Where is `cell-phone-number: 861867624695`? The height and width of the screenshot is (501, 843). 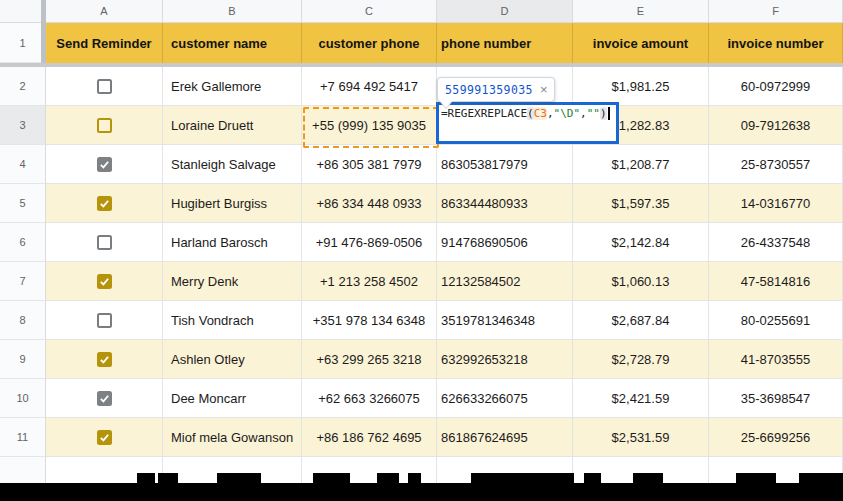
cell-phone-number: 861867624695 is located at coordinates (505, 438).